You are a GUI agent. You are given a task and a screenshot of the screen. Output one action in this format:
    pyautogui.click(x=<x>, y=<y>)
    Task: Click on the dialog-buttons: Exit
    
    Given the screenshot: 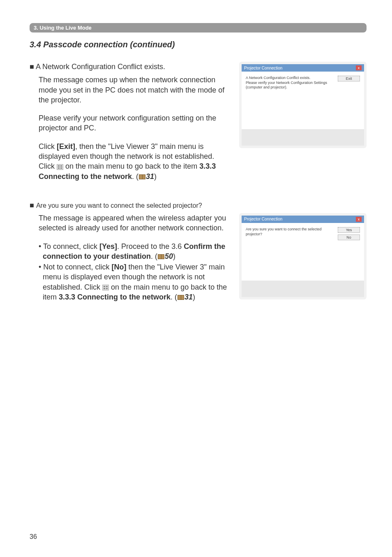 What is the action you would take?
    pyautogui.click(x=349, y=100)
    